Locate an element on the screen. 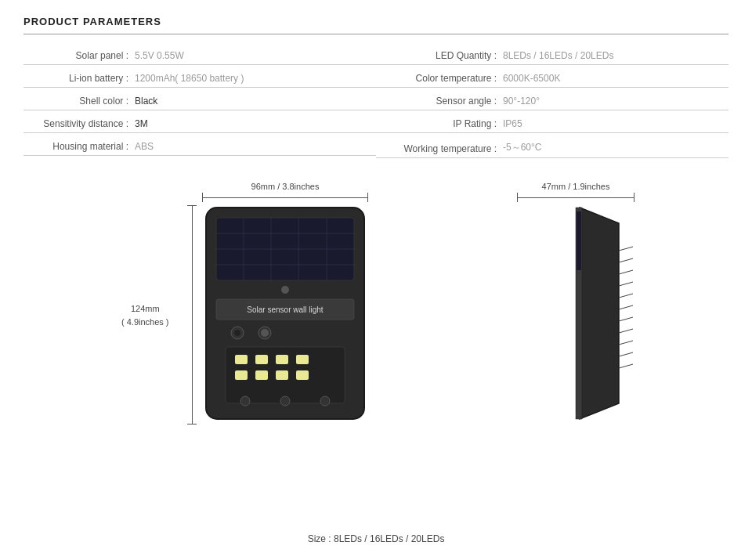 This screenshot has width=752, height=560. param-row: Working temperature : -5～60°C is located at coordinates (552, 150).